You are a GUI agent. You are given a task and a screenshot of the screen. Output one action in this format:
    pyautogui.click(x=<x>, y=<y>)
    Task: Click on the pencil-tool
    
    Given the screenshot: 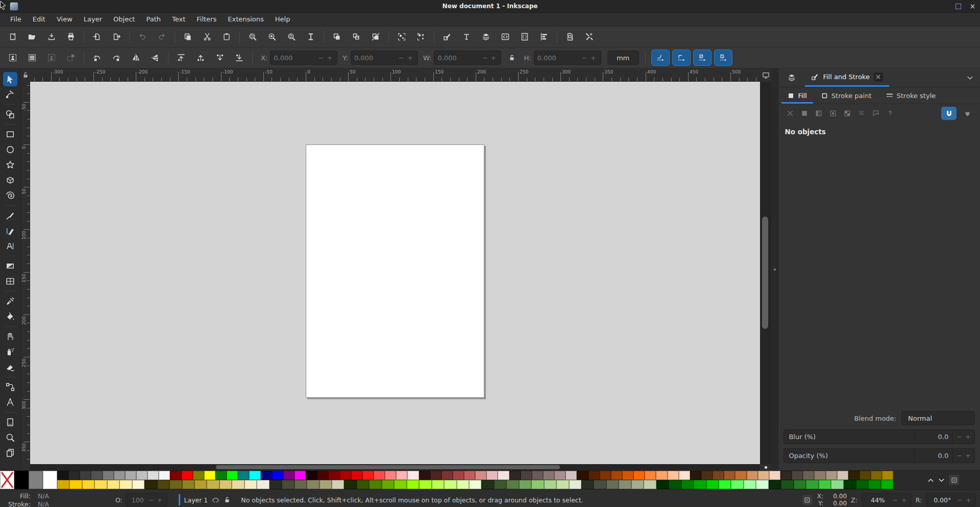 What is the action you would take?
    pyautogui.click(x=10, y=215)
    